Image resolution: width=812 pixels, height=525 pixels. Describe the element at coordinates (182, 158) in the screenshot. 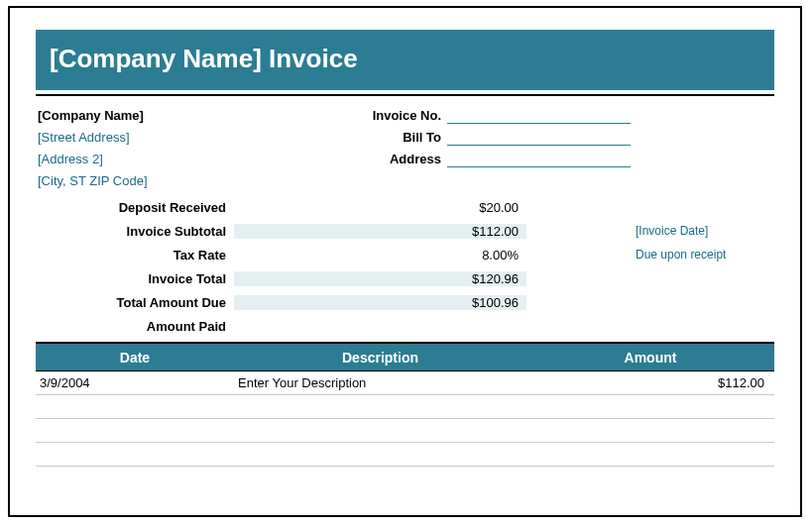

I see `company-address2: [Address 2]` at that location.